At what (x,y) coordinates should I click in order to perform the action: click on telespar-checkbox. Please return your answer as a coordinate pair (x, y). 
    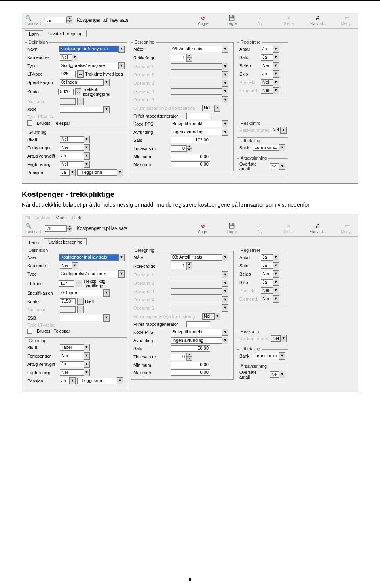
    Looking at the image, I should click on (30, 331).